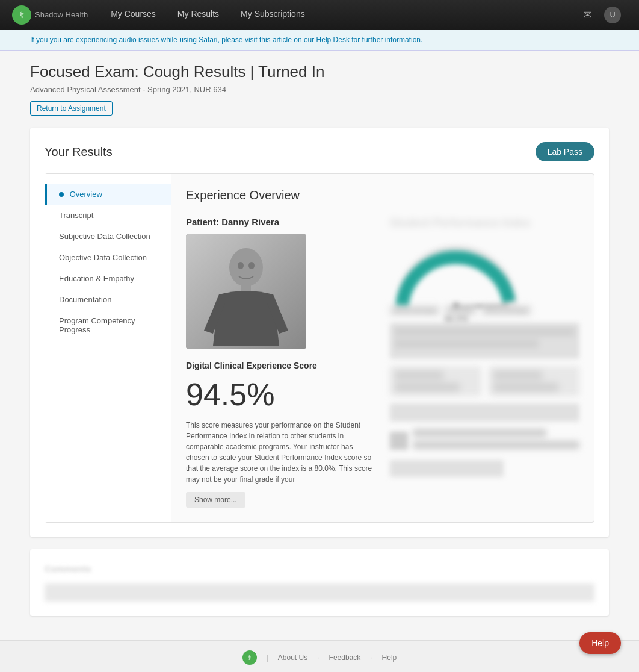  What do you see at coordinates (485, 341) in the screenshot?
I see `blurred-content-block` at bounding box center [485, 341].